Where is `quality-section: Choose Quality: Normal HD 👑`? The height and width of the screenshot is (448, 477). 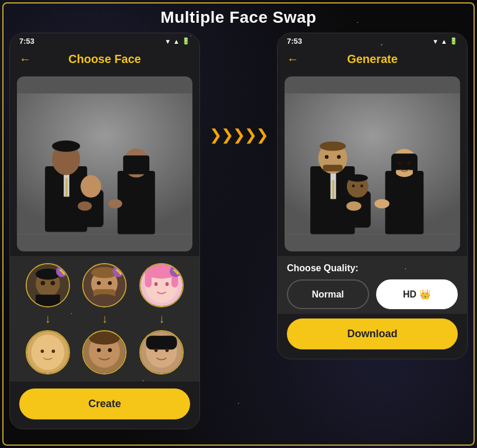
quality-section: Choose Quality: Normal HD 👑 is located at coordinates (372, 285).